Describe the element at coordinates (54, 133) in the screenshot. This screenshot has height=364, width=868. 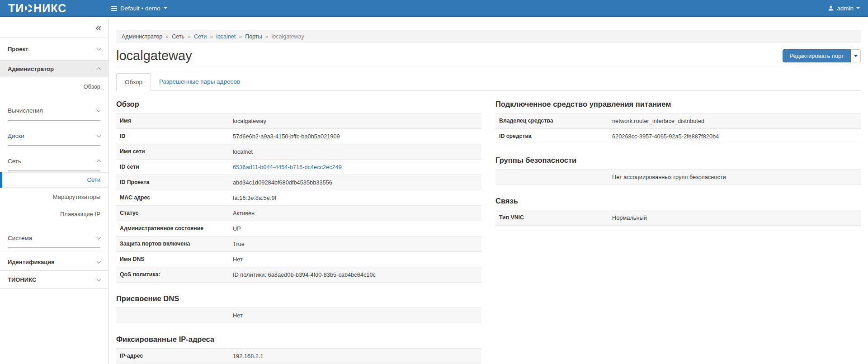
I see `sidebar-group-volumes: Диски` at that location.